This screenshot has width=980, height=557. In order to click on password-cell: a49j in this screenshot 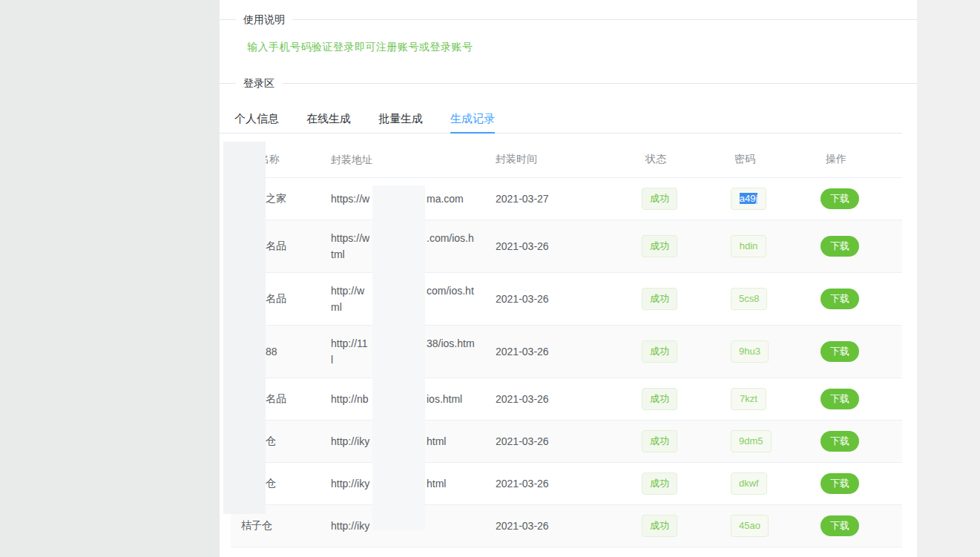, I will do `click(765, 199)`.